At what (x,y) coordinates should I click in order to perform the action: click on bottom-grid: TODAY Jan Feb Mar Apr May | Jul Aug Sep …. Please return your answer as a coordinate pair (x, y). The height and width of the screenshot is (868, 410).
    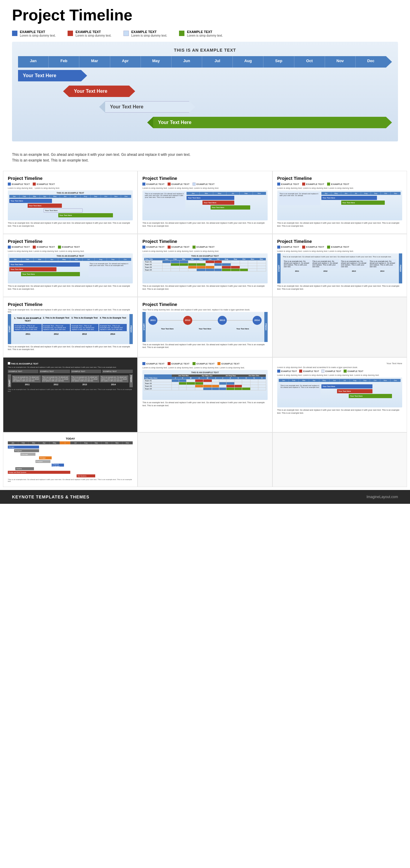
    Looking at the image, I should click on (205, 460).